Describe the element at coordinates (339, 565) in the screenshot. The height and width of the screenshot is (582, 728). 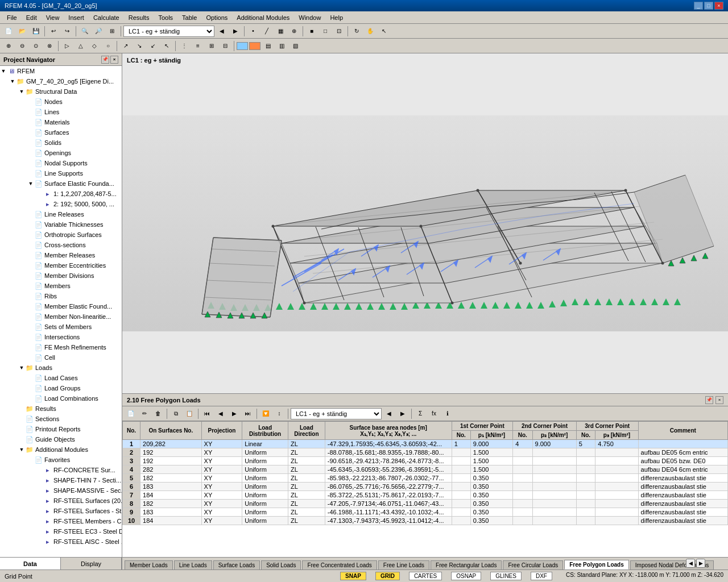
I see `tab-free-concentrated-loads: Free Concentrated Loads` at that location.